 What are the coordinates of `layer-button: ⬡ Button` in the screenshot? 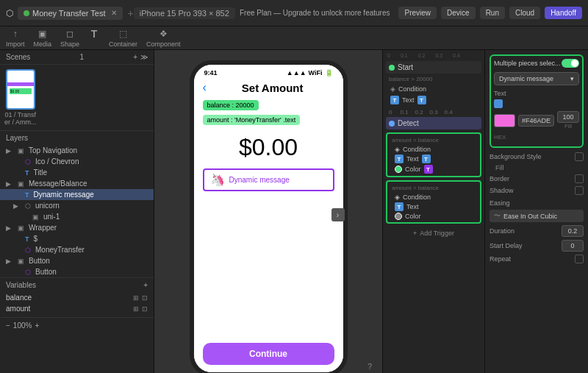 It's located at (76, 272).